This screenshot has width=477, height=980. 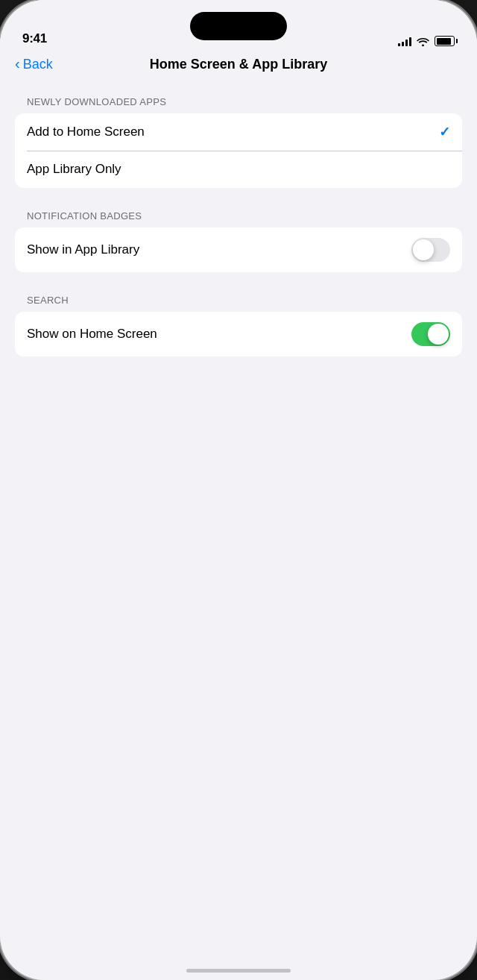 I want to click on wifi-icon, so click(x=423, y=42).